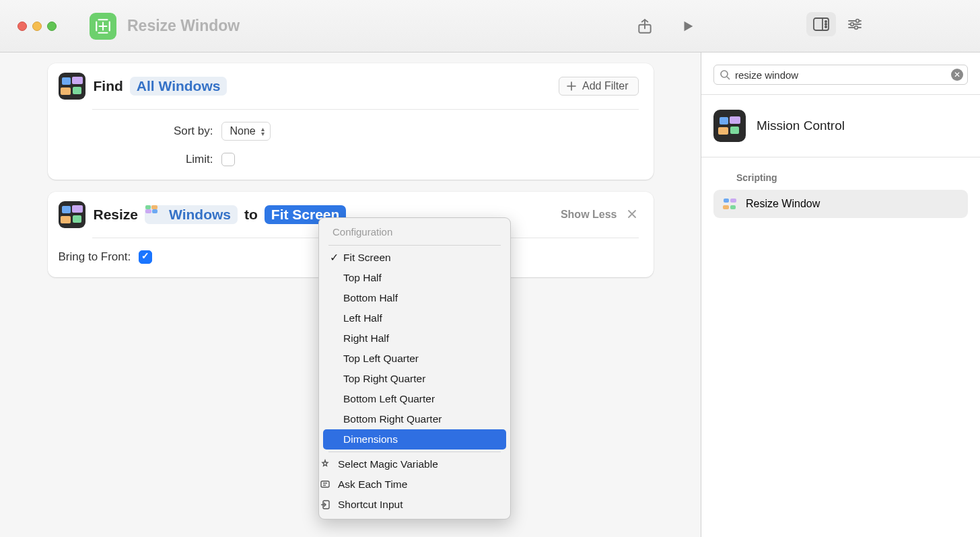 The width and height of the screenshot is (980, 537). What do you see at coordinates (37, 26) in the screenshot?
I see `minimize-window-button` at bounding box center [37, 26].